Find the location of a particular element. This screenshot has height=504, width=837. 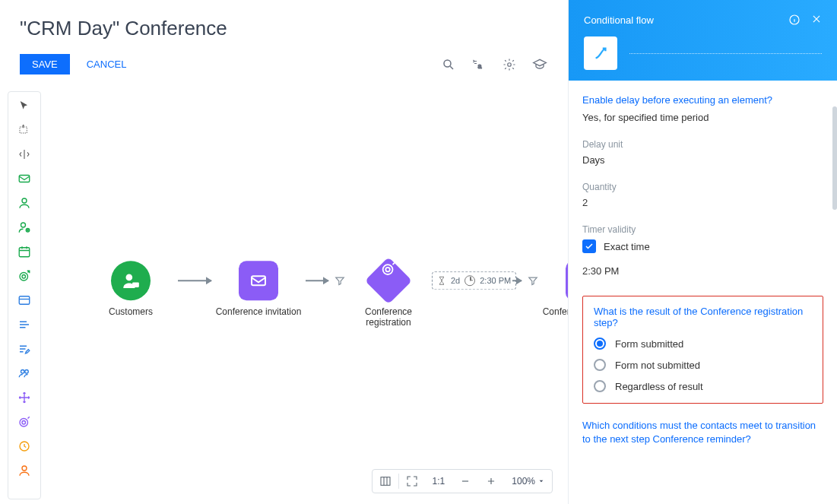

option-label: Form not submitted is located at coordinates (658, 365).